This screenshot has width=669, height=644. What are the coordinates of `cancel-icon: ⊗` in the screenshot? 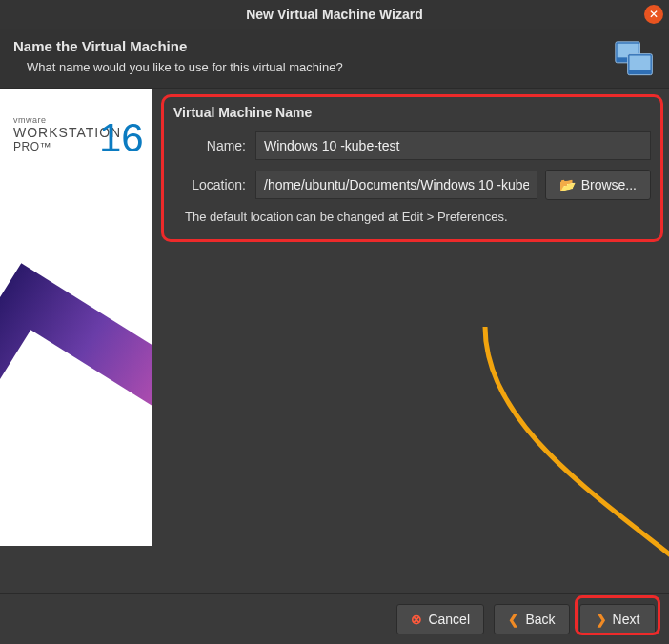 It's located at (416, 619).